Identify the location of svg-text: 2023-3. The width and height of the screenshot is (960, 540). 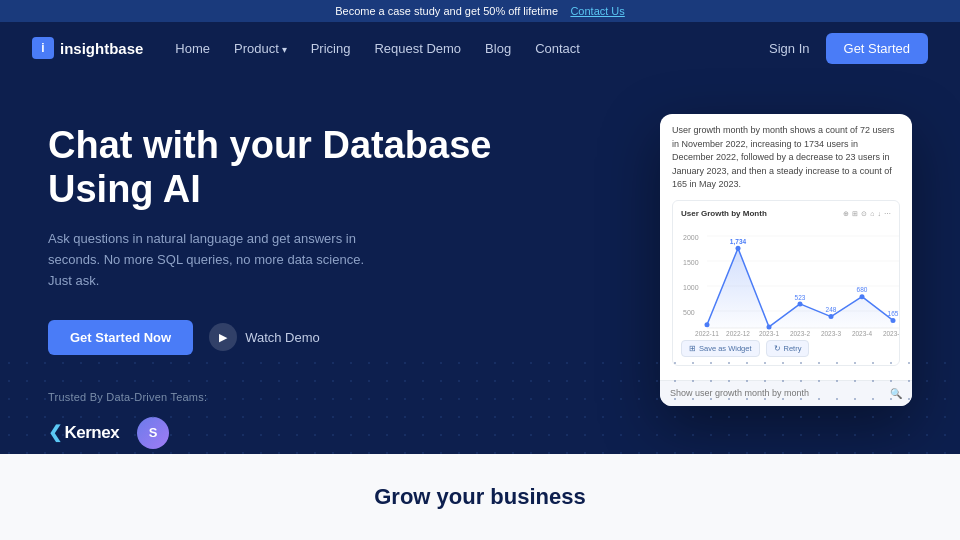
(832, 334).